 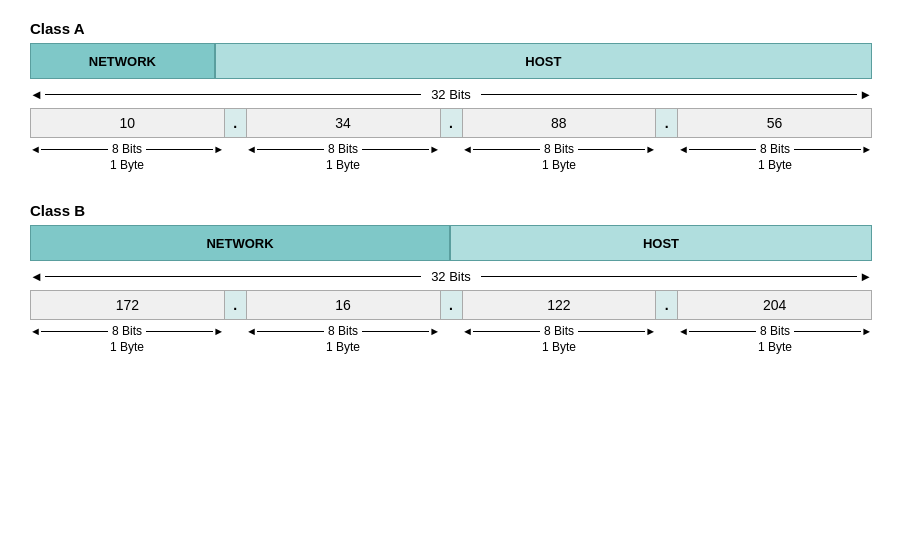 I want to click on class-a-unit-3-arrowleft: ◄, so click(x=468, y=149).